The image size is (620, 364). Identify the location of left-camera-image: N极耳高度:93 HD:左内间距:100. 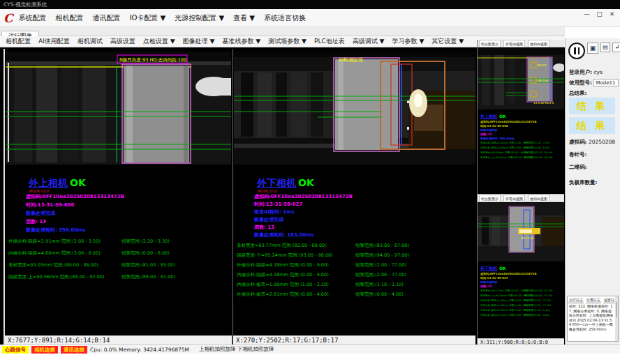
(119, 108).